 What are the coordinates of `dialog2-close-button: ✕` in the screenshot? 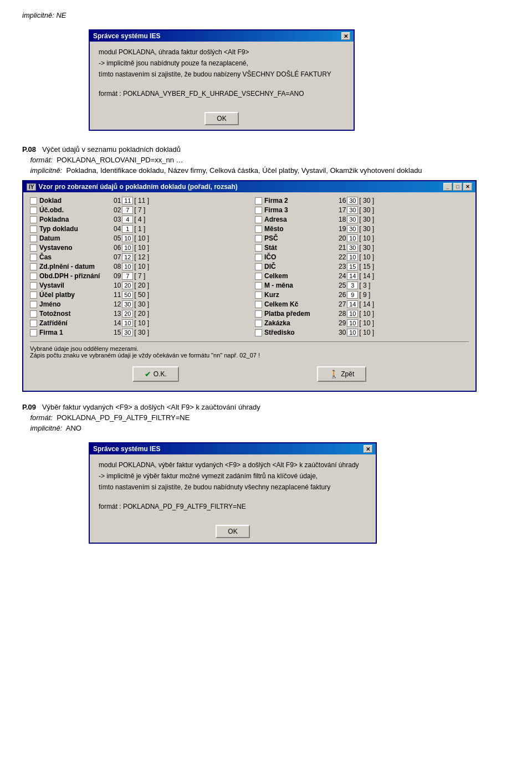 It's located at (368, 449).